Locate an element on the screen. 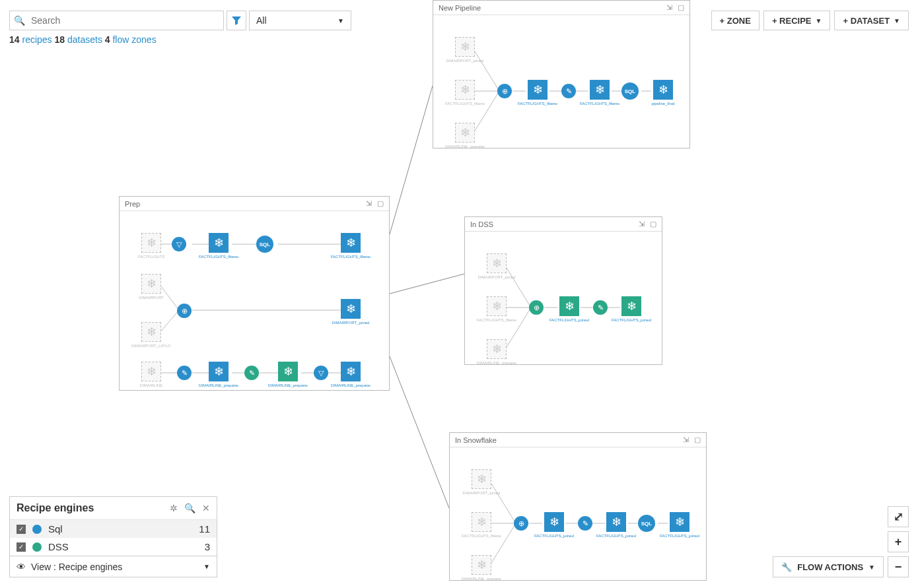  dataset-node: ❄DIMAIRLINE is located at coordinates (151, 375).